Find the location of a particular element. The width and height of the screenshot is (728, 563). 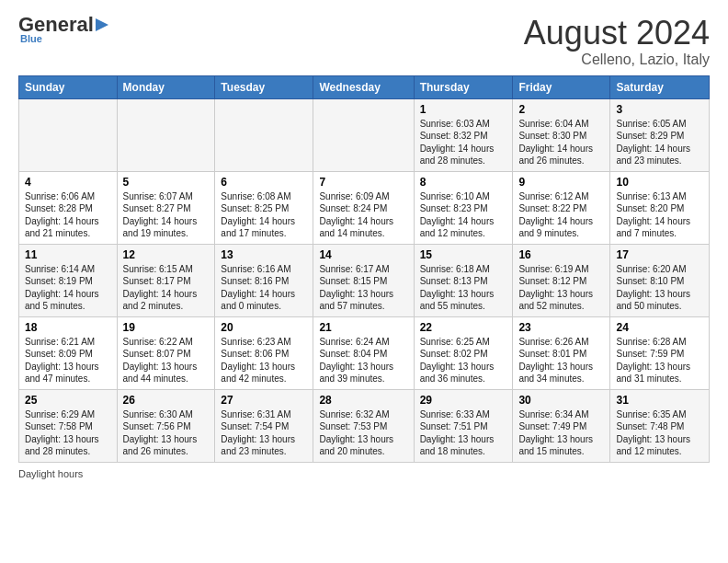

day-number: 22 is located at coordinates (463, 327).